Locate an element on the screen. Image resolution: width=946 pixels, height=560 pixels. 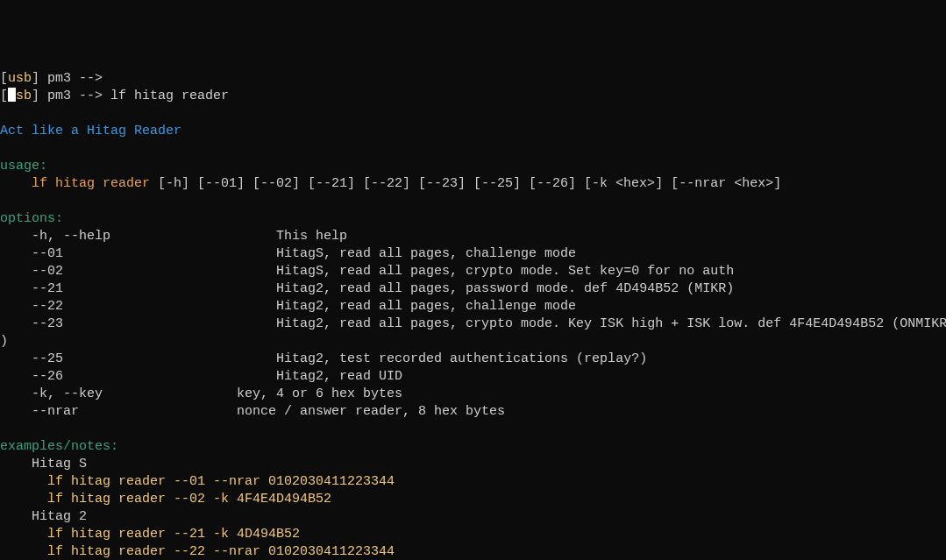
text-cursor is located at coordinates (12, 95).